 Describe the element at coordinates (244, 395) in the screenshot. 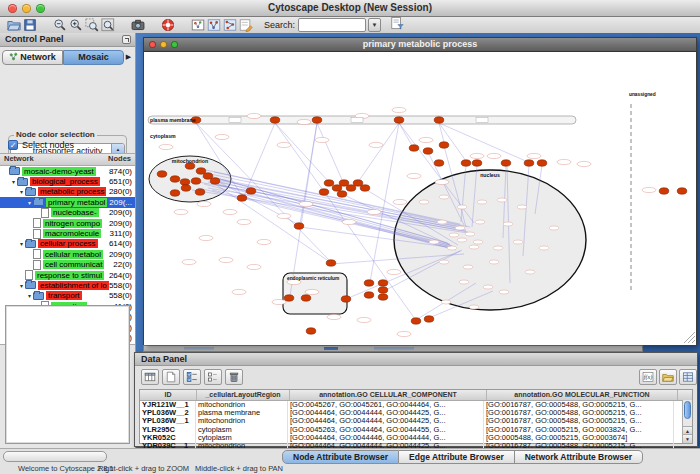

I see `column-header-1: _cellularLayoutRegion` at that location.